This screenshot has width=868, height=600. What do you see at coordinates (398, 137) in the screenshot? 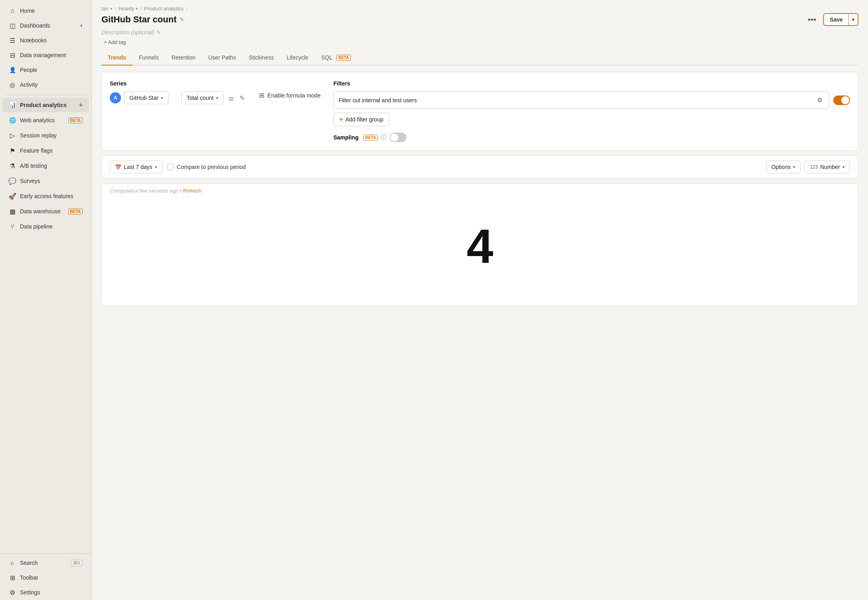
I see `sampling-toggle` at bounding box center [398, 137].